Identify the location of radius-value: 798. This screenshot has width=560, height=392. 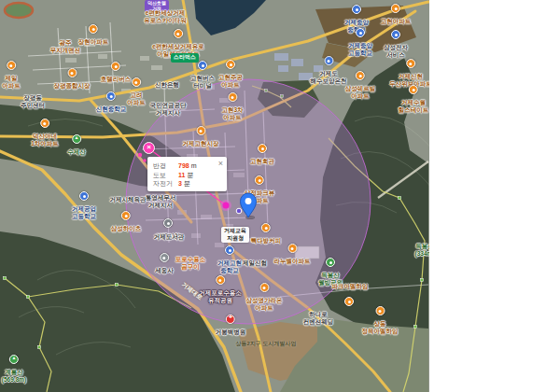
(184, 166).